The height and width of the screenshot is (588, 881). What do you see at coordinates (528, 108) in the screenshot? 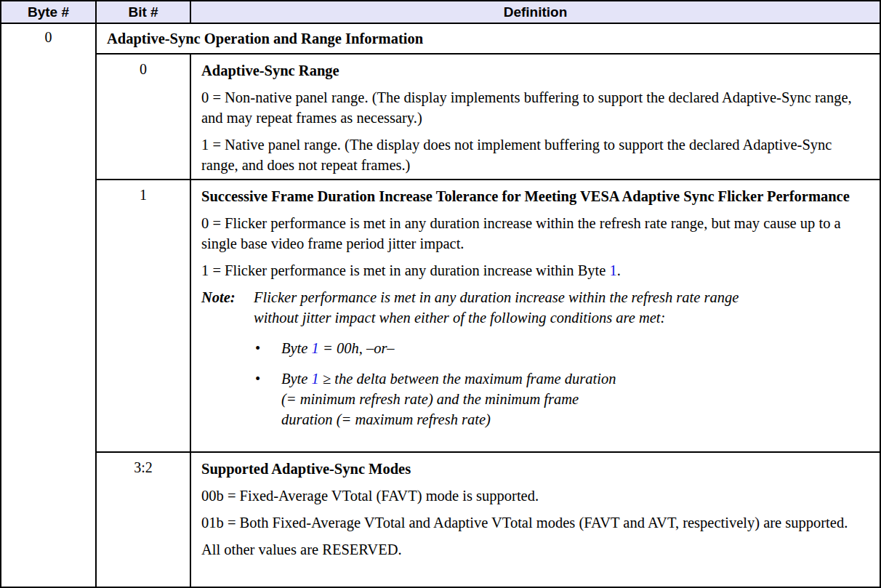
I see `definition-paragraph: 0 = Non-native panel range. (The display…` at bounding box center [528, 108].